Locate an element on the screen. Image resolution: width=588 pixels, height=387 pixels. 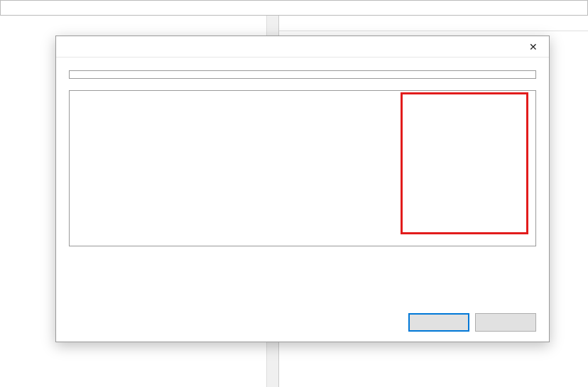
column-header-name is located at coordinates (433, 23).